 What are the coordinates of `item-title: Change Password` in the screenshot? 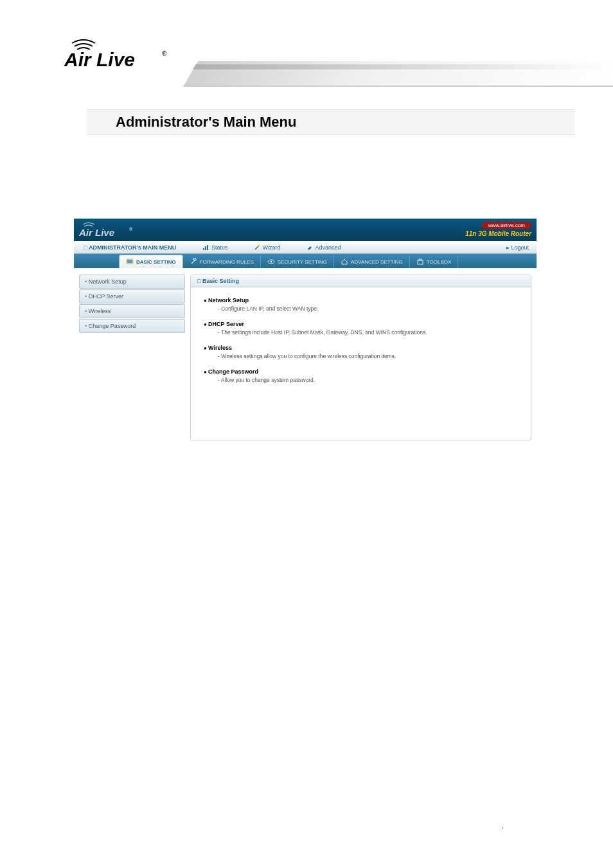 It's located at (361, 372).